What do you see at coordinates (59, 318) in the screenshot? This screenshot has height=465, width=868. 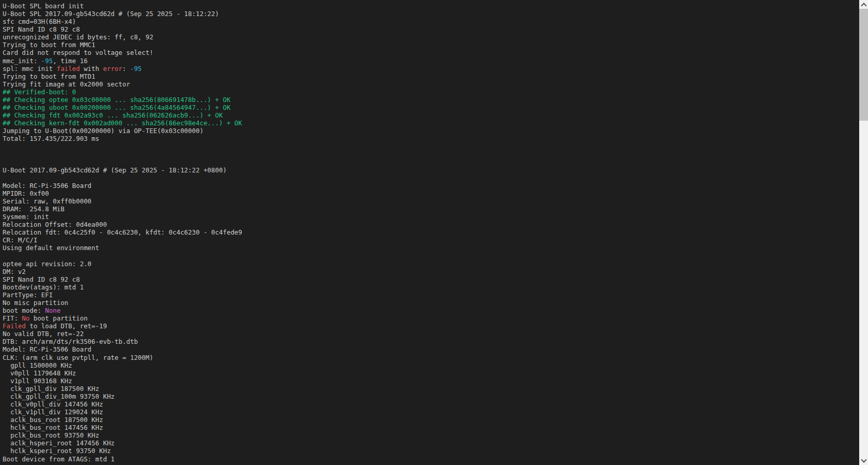 I see `log-segment: boot partition` at bounding box center [59, 318].